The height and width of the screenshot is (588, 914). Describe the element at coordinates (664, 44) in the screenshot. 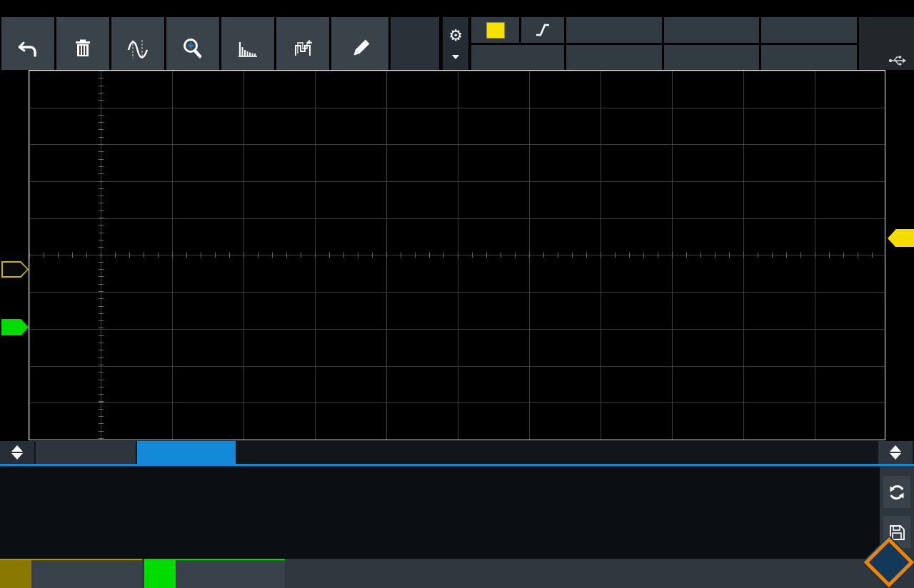

I see `acquisition-grid` at that location.